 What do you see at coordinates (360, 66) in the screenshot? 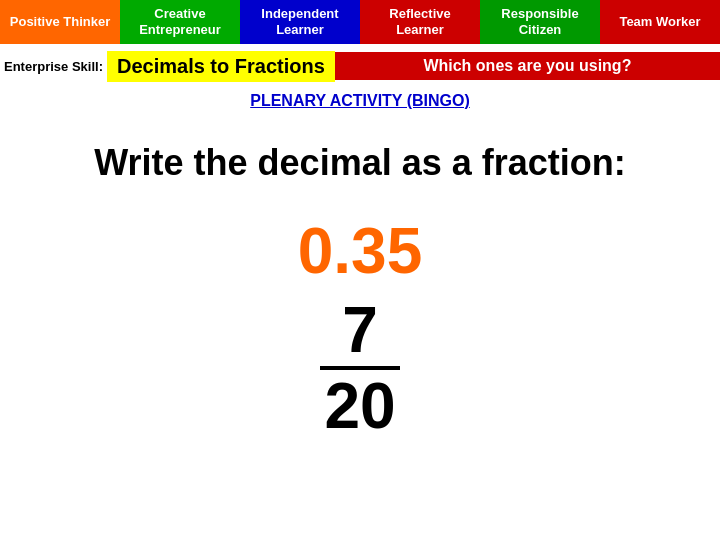
I see `second-row: Enterprise Skill: Decimals to Fractions …` at bounding box center [360, 66].